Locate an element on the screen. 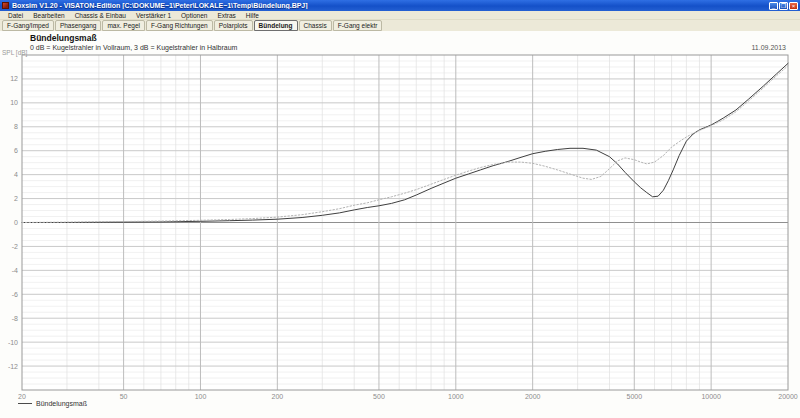 This screenshot has width=800, height=418. x-tick-label: 5000 is located at coordinates (634, 396).